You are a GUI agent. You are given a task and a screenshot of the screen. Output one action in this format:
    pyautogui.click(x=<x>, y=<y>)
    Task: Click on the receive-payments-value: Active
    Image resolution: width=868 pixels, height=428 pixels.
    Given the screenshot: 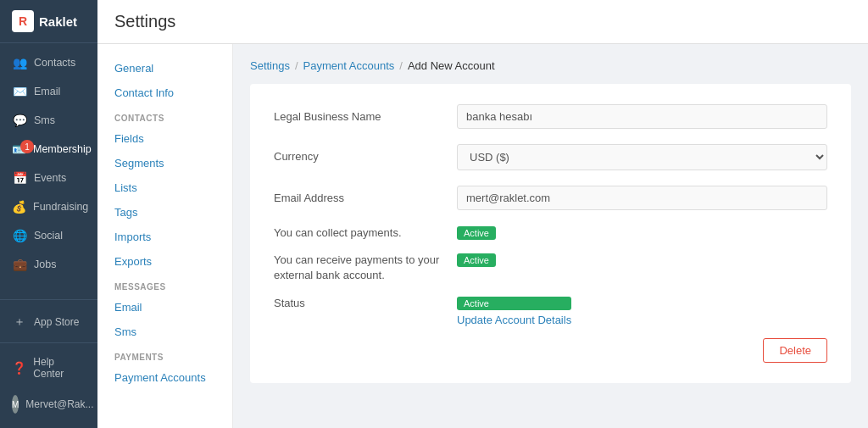 What is the action you would take?
    pyautogui.click(x=476, y=259)
    